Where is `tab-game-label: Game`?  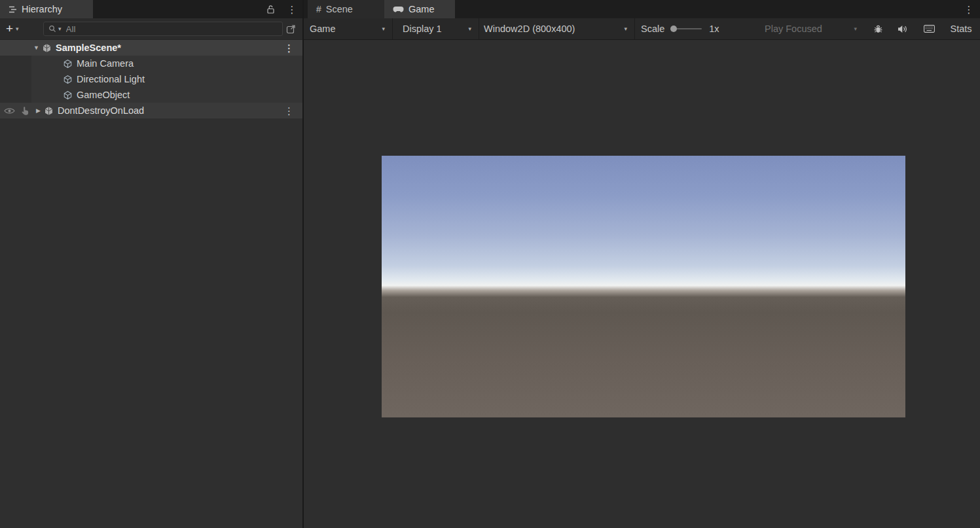
tab-game-label: Game is located at coordinates (422, 9).